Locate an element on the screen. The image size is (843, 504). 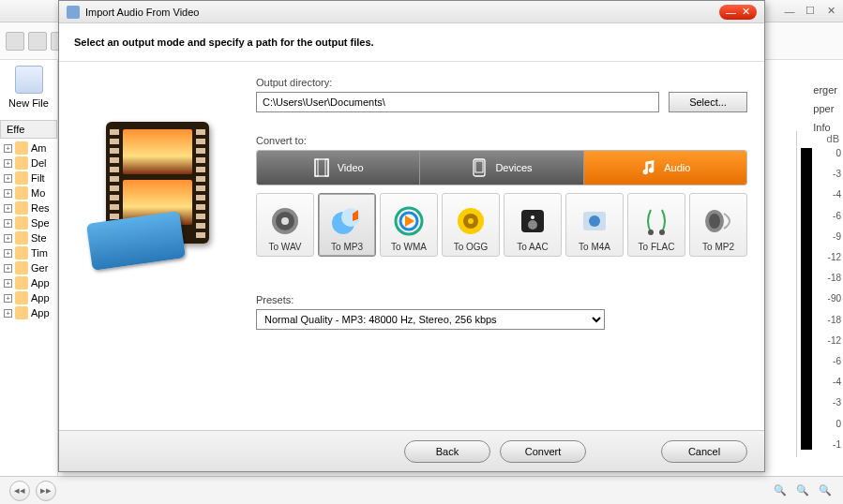
tree-item: +Ger is located at coordinates (28, 268).